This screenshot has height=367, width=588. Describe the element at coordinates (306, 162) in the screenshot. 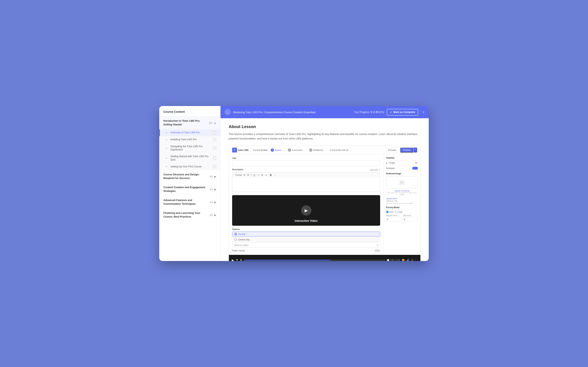

I see `title-field-row: Title` at that location.